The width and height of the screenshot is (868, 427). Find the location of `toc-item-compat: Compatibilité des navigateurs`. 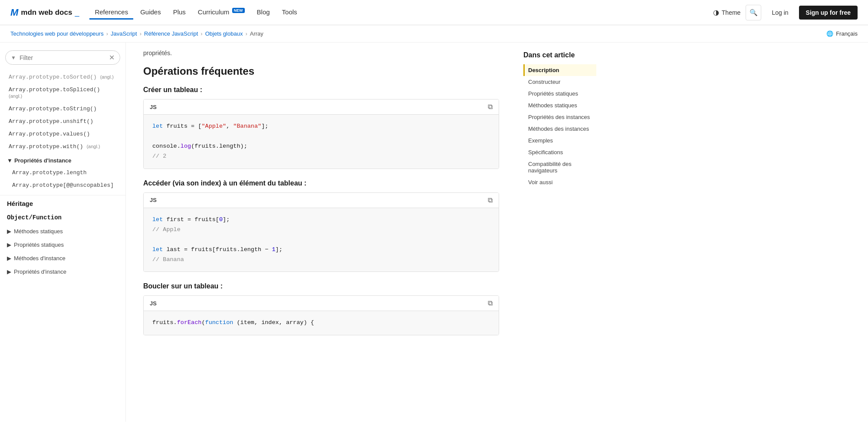

toc-item-compat: Compatibilité des navigateurs is located at coordinates (560, 167).